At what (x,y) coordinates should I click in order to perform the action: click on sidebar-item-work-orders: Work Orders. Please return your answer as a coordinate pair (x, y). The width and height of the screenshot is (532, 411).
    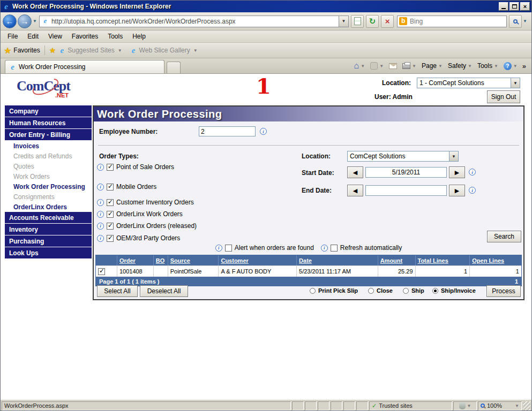
    Looking at the image, I should click on (48, 177).